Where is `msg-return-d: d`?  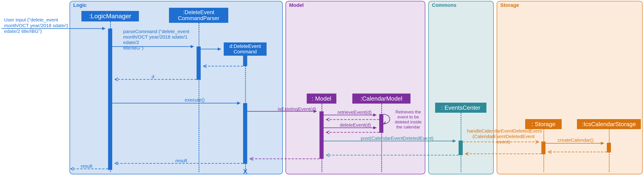 msg-return-d: d is located at coordinates (153, 77).